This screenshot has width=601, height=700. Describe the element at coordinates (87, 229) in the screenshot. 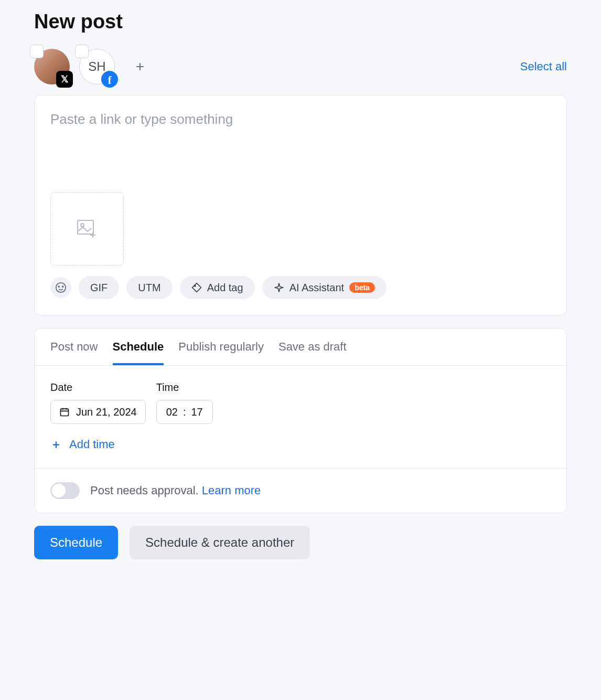

I see `image-add-icon` at that location.